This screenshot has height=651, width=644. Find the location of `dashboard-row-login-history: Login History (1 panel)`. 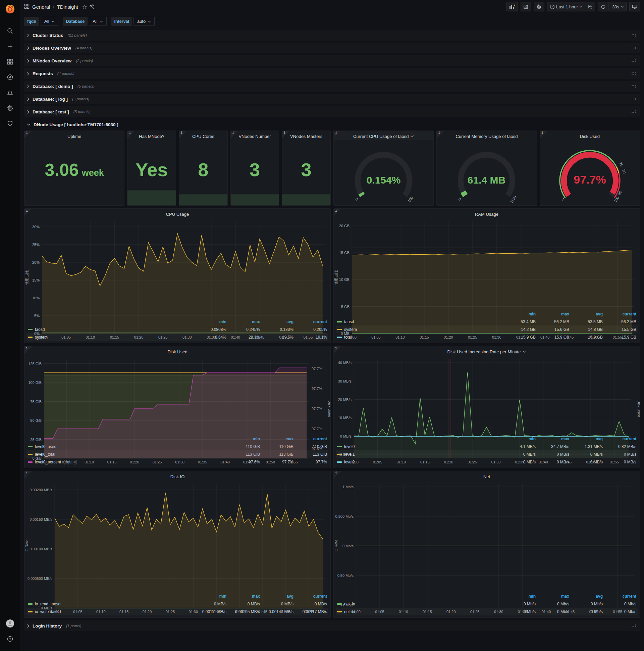

dashboard-row-login-history: Login History (1 panel) is located at coordinates (332, 626).